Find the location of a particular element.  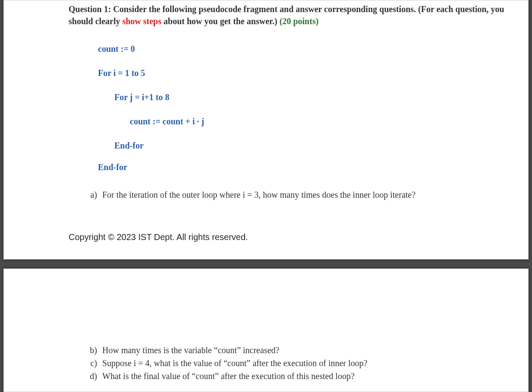

pseudocode-line-1: count := 0 is located at coordinates (302, 49).